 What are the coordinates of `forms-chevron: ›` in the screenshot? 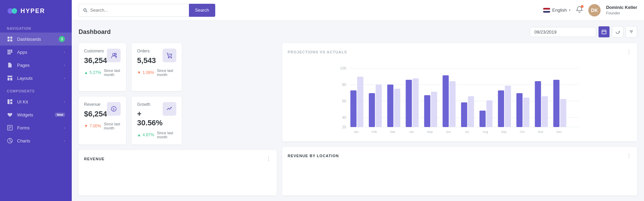 It's located at (64, 128).